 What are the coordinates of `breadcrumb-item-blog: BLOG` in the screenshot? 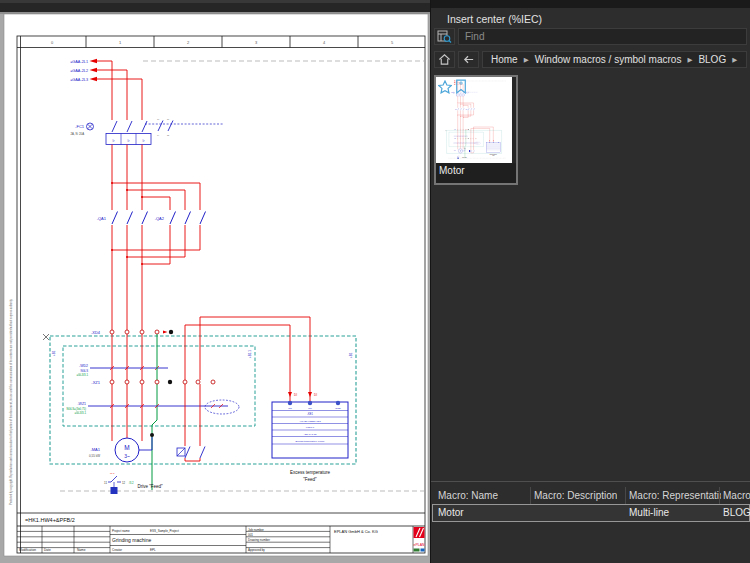 It's located at (712, 60).